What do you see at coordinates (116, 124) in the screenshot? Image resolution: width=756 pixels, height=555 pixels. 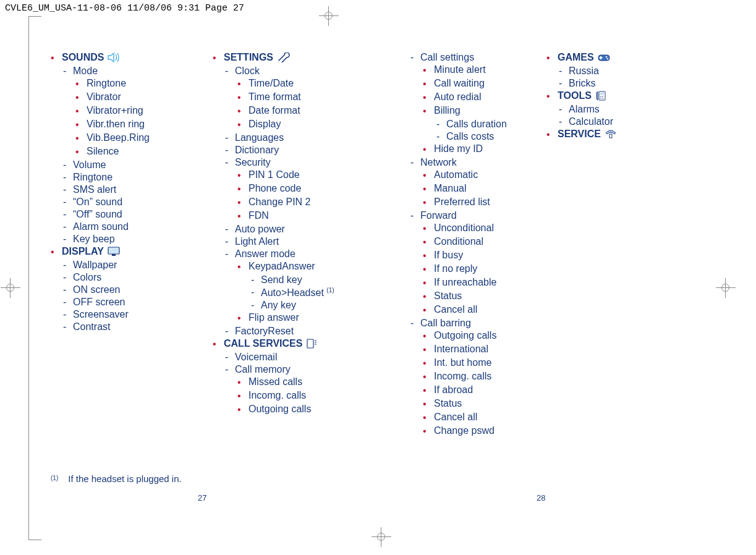 I see `list-item: Vibr.then ring` at bounding box center [116, 124].